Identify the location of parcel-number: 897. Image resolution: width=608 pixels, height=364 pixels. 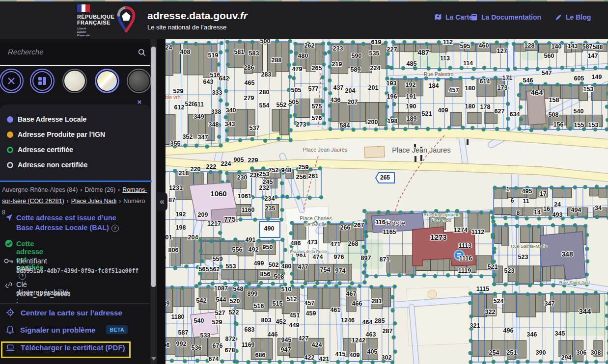
(366, 258).